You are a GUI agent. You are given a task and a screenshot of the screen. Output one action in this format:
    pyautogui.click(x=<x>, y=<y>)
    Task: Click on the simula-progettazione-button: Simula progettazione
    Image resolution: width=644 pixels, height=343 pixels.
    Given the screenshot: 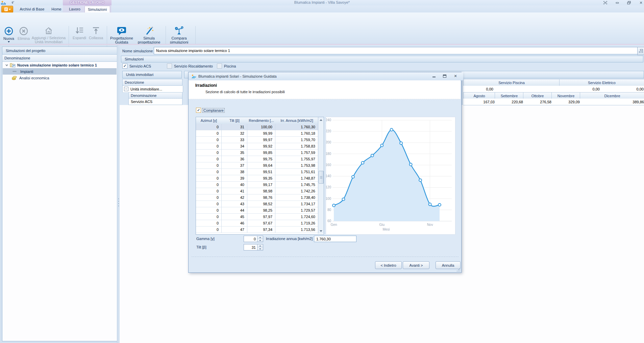 What is the action you would take?
    pyautogui.click(x=149, y=35)
    